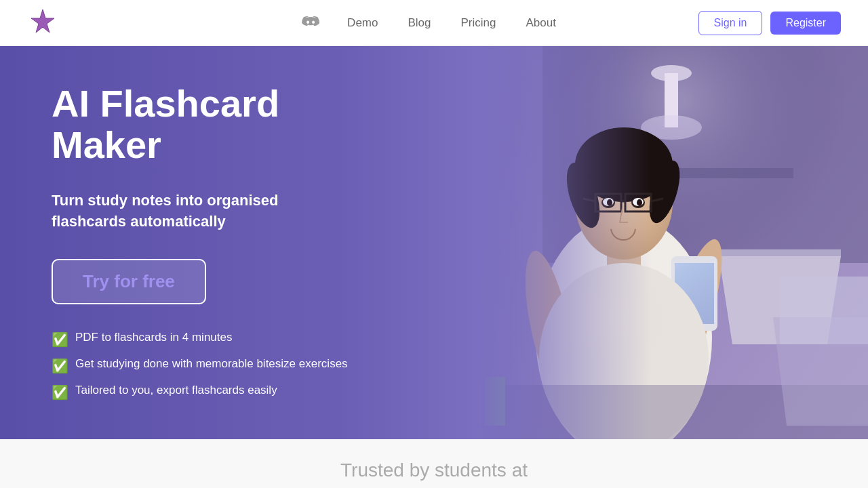 The width and height of the screenshot is (868, 488). Describe the element at coordinates (478, 23) in the screenshot. I see `nav-pricing: Pricing` at that location.